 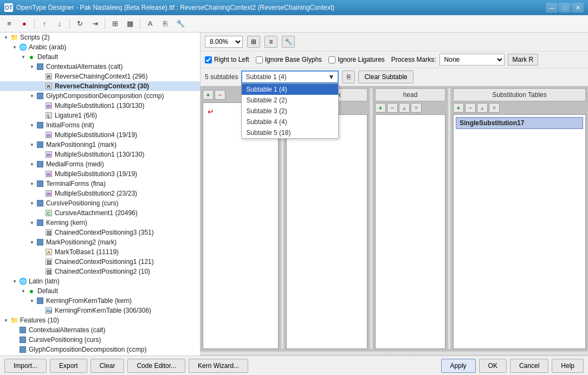 What do you see at coordinates (524, 60) in the screenshot?
I see `mark-r-button: Mark R` at bounding box center [524, 60].